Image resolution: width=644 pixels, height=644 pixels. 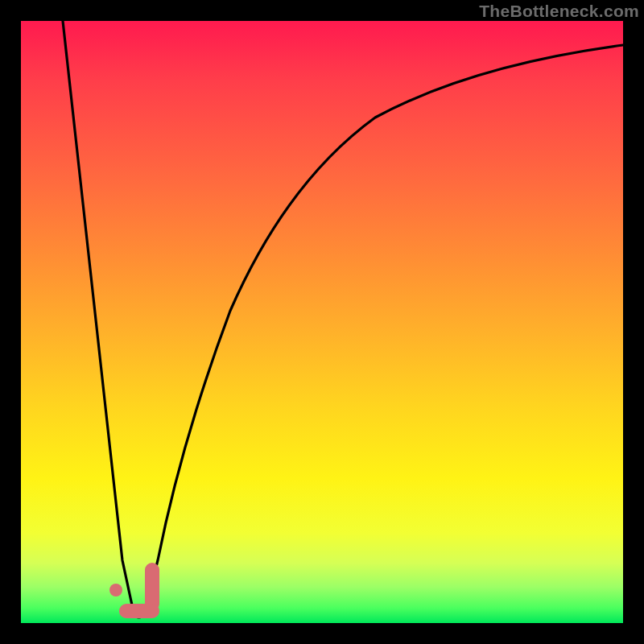 What do you see at coordinates (139, 611) in the screenshot?
I see `marker-hook-horiz` at bounding box center [139, 611].